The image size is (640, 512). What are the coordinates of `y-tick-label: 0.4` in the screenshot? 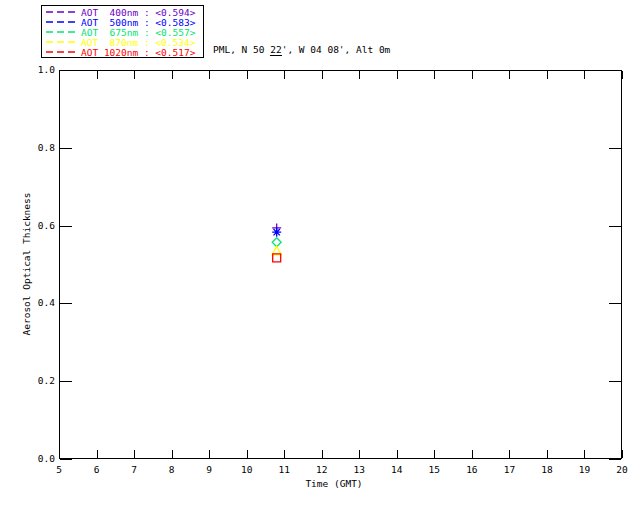 It's located at (42, 302).